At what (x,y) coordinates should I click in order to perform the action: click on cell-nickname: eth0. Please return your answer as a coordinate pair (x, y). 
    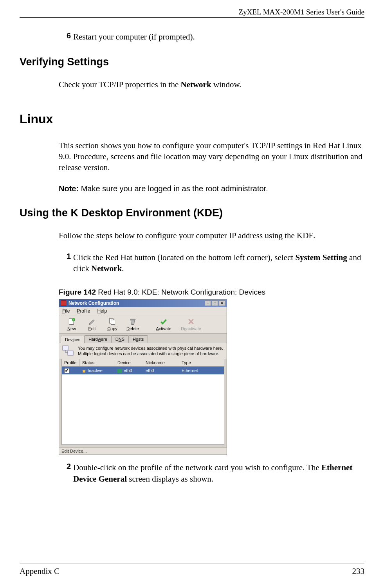
    Looking at the image, I should click on (161, 370).